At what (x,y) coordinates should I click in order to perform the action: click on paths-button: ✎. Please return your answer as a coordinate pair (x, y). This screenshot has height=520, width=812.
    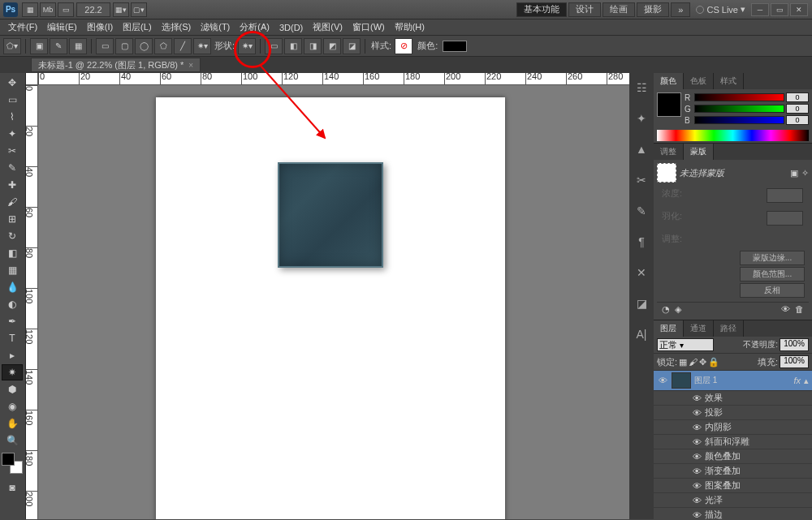
    Looking at the image, I should click on (58, 46).